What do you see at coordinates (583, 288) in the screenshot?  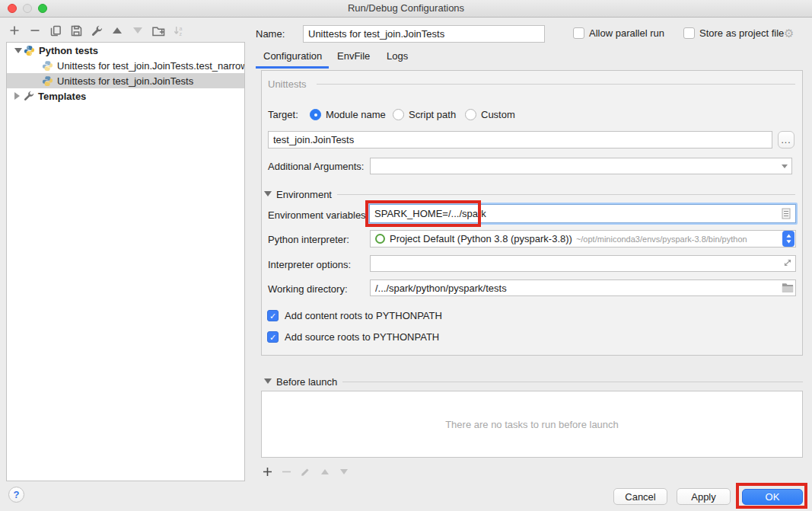 I see `working-directory-input` at bounding box center [583, 288].